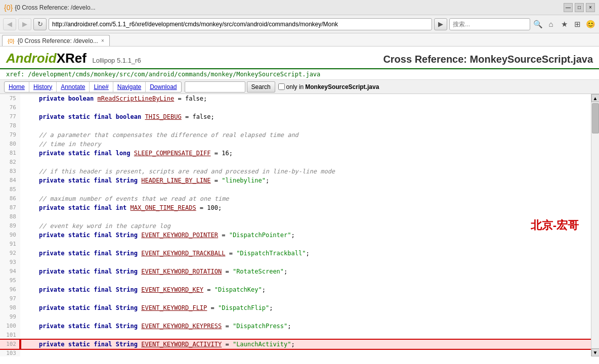 The image size is (599, 364). Describe the element at coordinates (295, 171) in the screenshot. I see `table-row: 83 // if this header is present, scripts…` at that location.